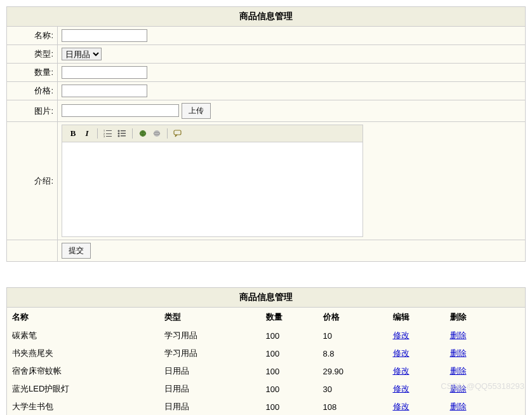 The height and width of the screenshot is (415, 532). What do you see at coordinates (81, 54) in the screenshot?
I see `type-select: 日用品` at bounding box center [81, 54].